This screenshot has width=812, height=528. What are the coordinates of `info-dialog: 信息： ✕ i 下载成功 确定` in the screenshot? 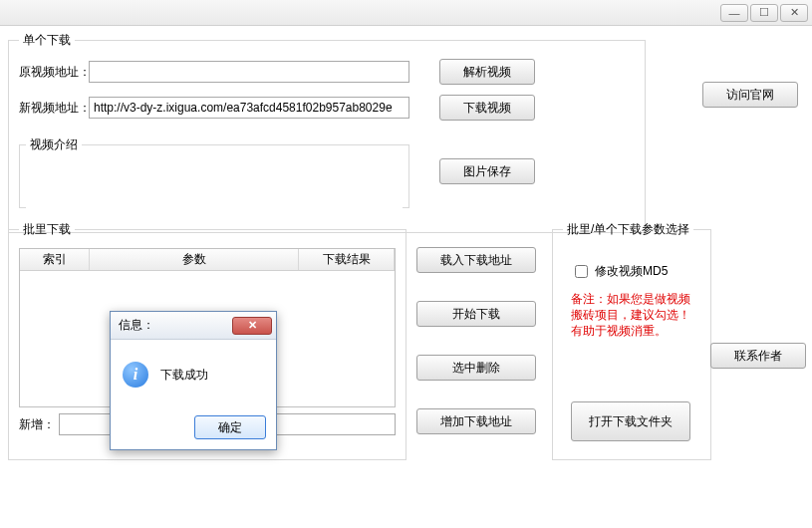 It's located at (193, 381).